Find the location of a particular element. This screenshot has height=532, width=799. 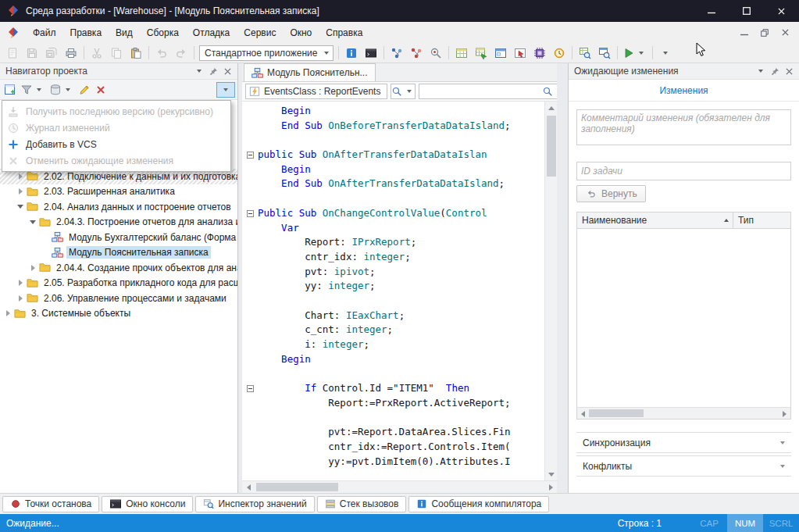

bottom-tab: Точки останова is located at coordinates (51, 505).